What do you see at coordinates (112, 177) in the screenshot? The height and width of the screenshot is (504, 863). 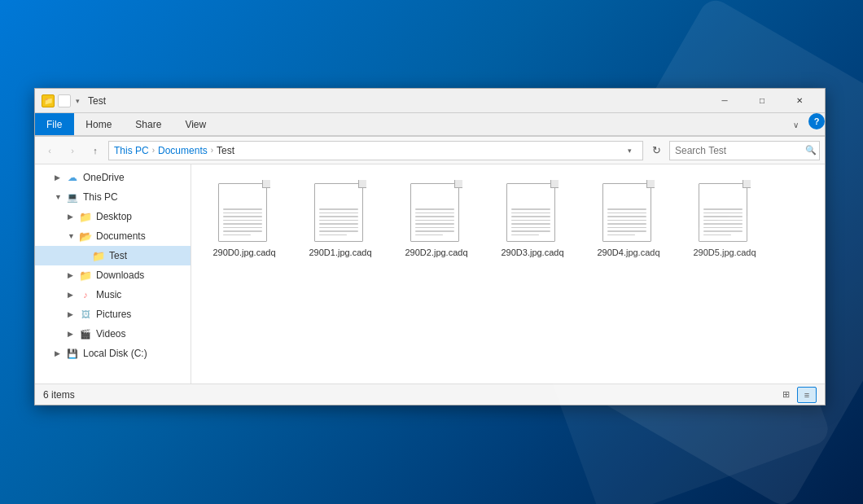 I see `sidebar-item-onedrive: ▶ ☁ OneDrive` at bounding box center [112, 177].